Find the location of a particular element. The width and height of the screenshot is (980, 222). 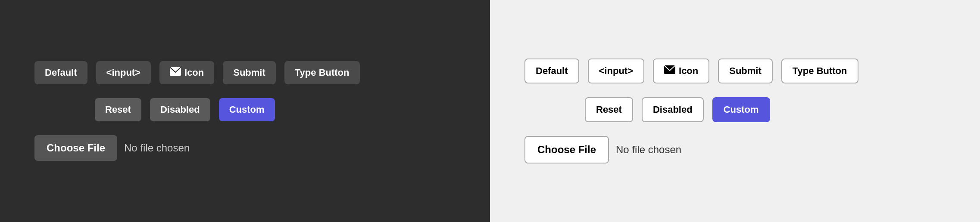

dark-reset-button: Reset is located at coordinates (118, 110).